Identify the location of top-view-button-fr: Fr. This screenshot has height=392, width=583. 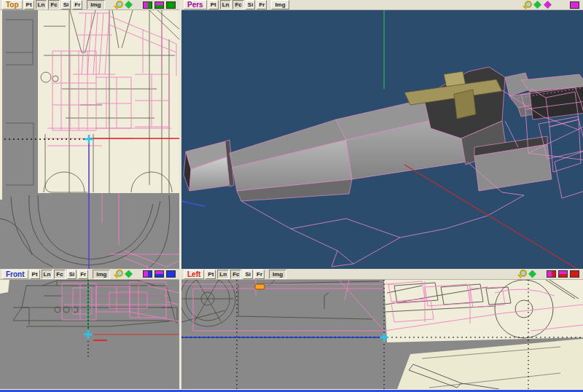
(77, 4).